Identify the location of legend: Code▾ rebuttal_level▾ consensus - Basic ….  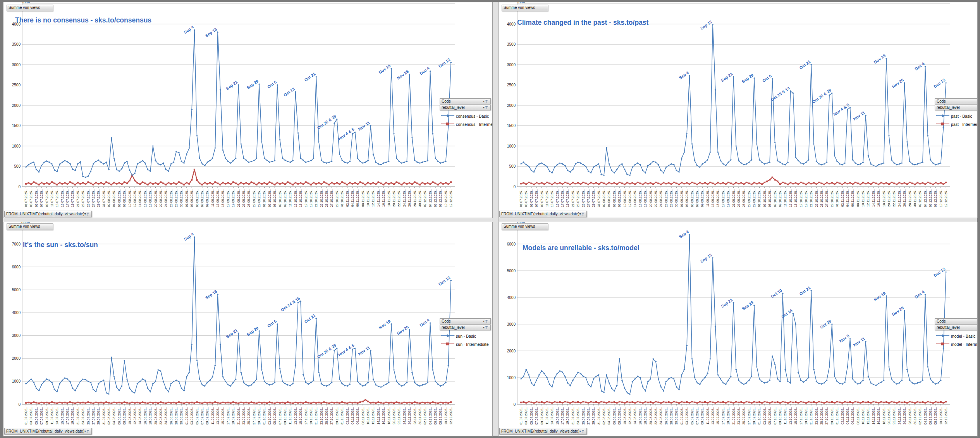
(466, 112).